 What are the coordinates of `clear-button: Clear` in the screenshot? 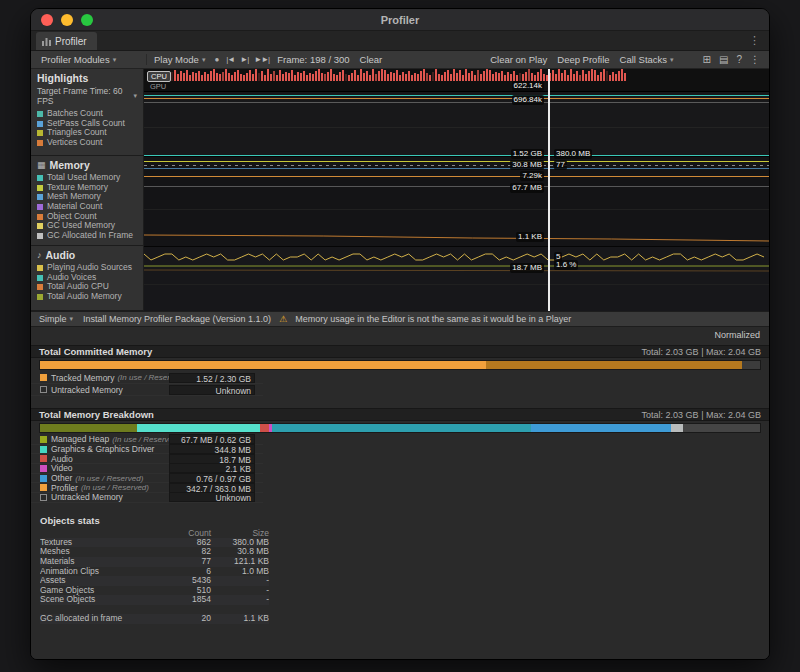 It's located at (372, 60).